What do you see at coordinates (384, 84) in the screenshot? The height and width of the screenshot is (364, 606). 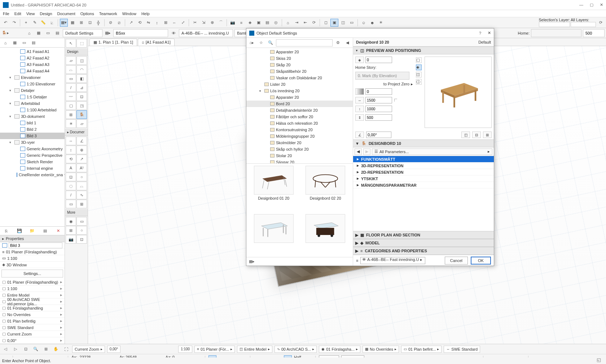 I see `project-zero-link: to Project Zero ▸` at bounding box center [384, 84].